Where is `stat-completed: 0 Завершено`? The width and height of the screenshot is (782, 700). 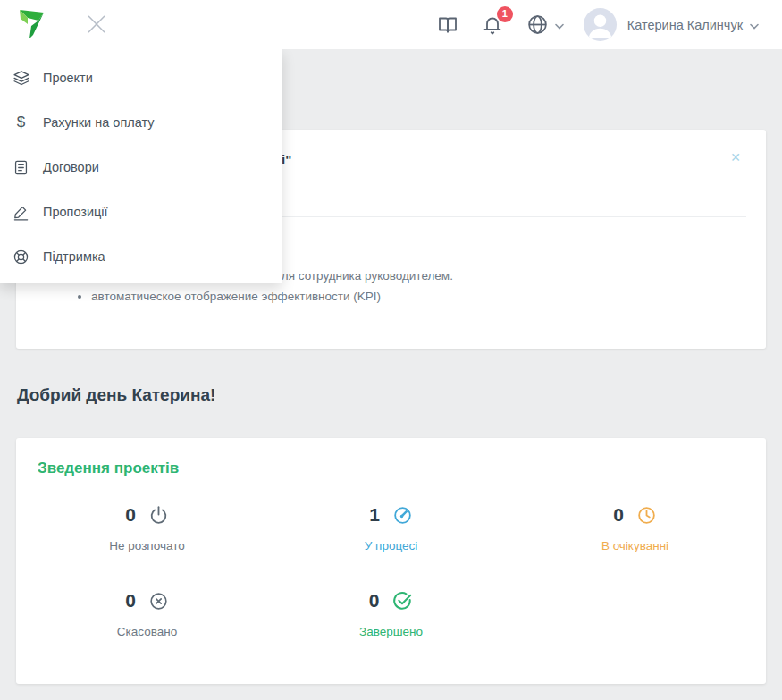
stat-completed: 0 Завершено is located at coordinates (391, 613).